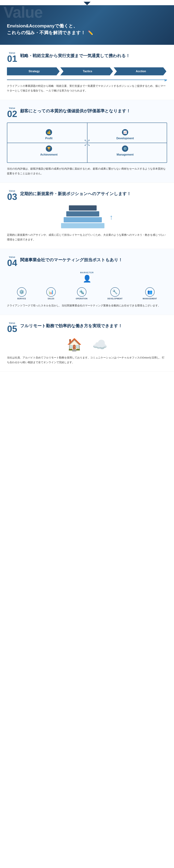  I want to click on operation-gear-icon: 🔩, so click(82, 292).